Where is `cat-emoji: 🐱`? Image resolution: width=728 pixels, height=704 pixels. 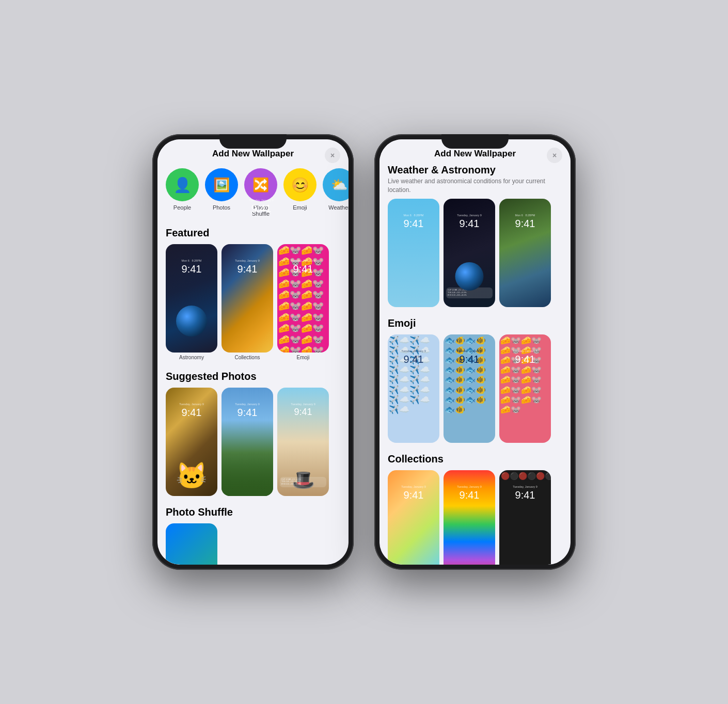 cat-emoji: 🐱 is located at coordinates (192, 476).